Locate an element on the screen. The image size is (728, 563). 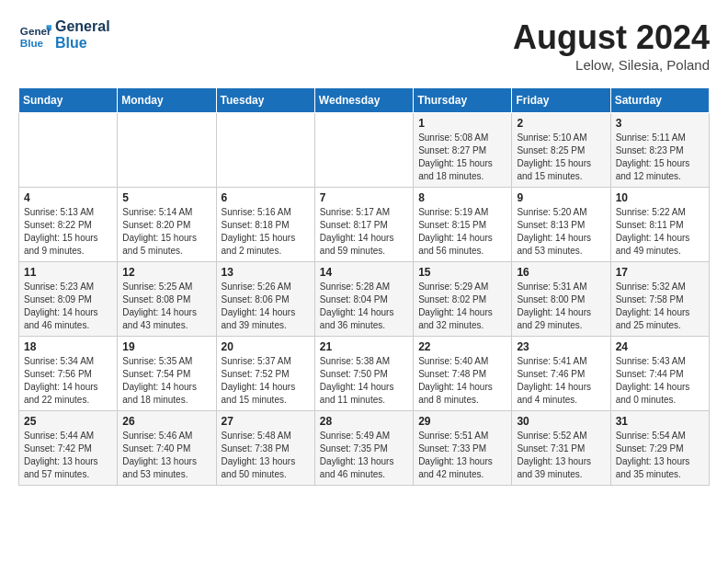
day-number: 8 is located at coordinates (462, 198).